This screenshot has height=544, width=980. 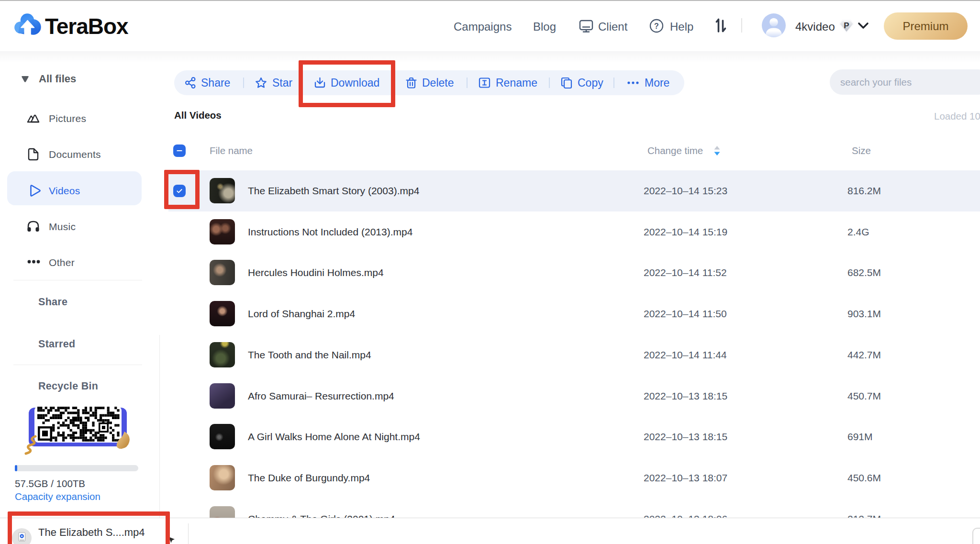 I want to click on svg-text: P, so click(x=846, y=26).